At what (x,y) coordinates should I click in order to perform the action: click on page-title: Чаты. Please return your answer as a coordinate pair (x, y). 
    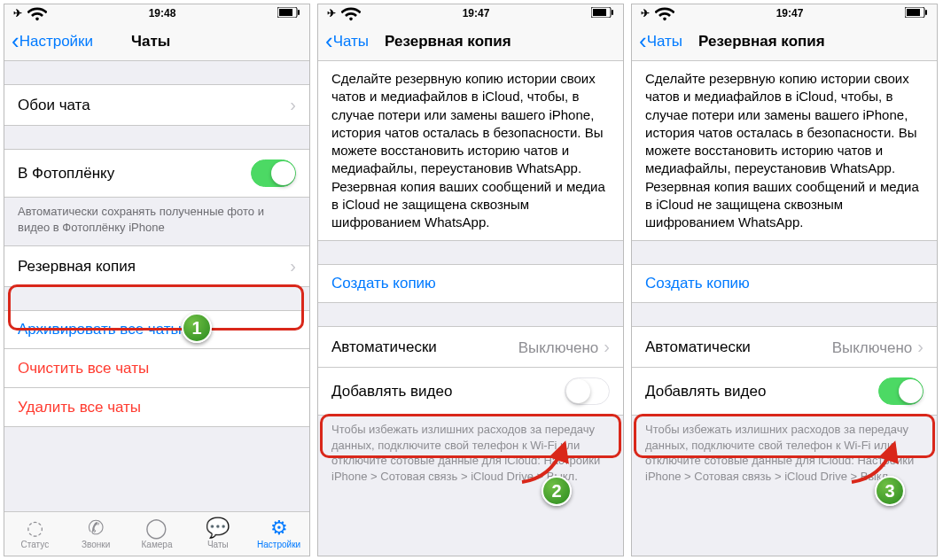
    Looking at the image, I should click on (151, 42).